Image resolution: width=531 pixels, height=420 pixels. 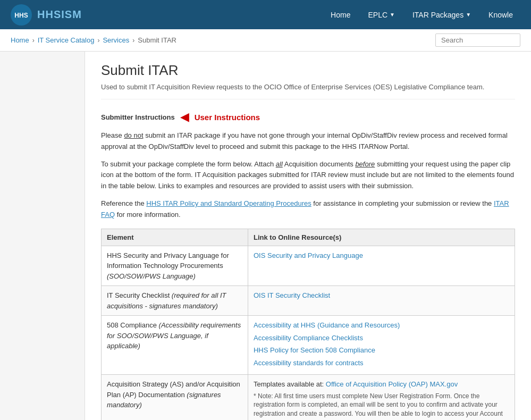 What do you see at coordinates (33, 40) in the screenshot?
I see `breadcrumb-sep-1: ›` at bounding box center [33, 40].